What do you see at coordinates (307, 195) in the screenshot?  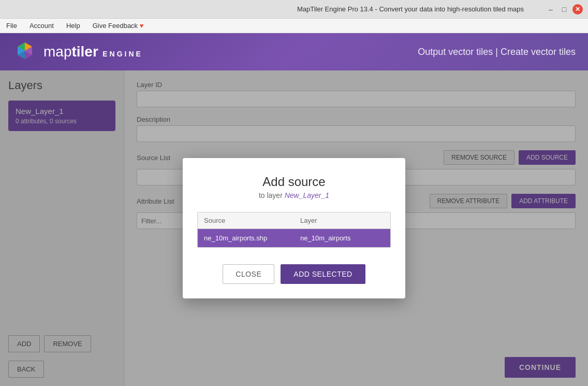 I see `dialog-layer-name: New_Layer_1` at bounding box center [307, 195].